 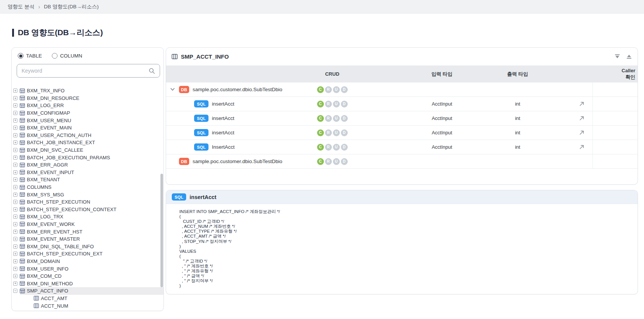 What do you see at coordinates (88, 261) in the screenshot?
I see `tree-item-bxm_domain: +BXM_DOMAIN` at bounding box center [88, 261].